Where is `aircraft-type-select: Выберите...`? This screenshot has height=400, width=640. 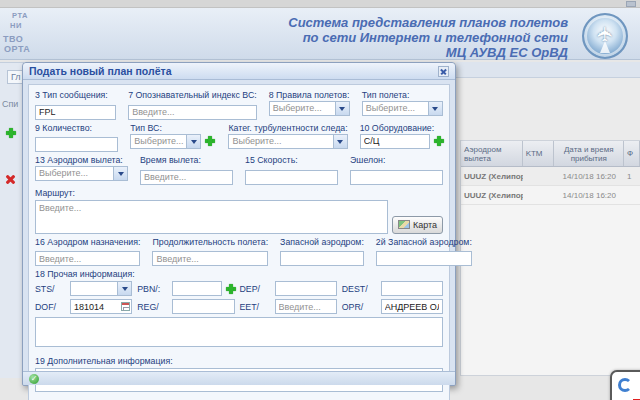
aircraft-type-select: Выберите... is located at coordinates (166, 142).